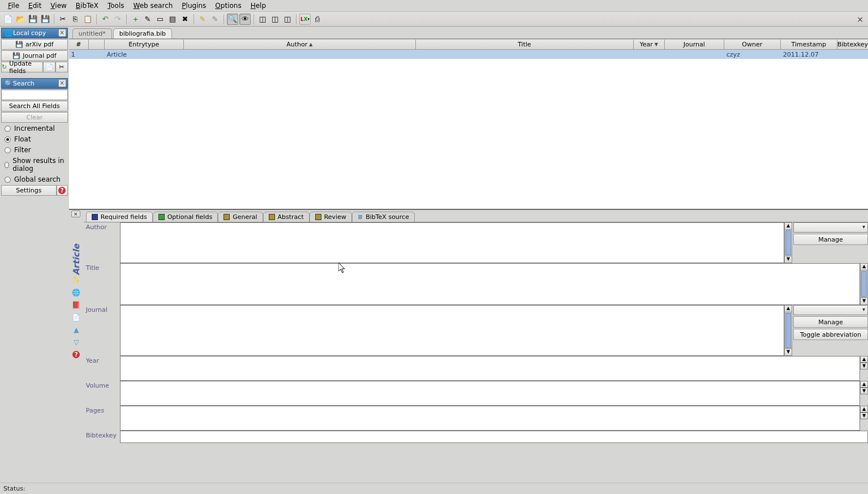  What do you see at coordinates (788, 330) in the screenshot?
I see `journal-scrollbar: ▲▼` at bounding box center [788, 330].